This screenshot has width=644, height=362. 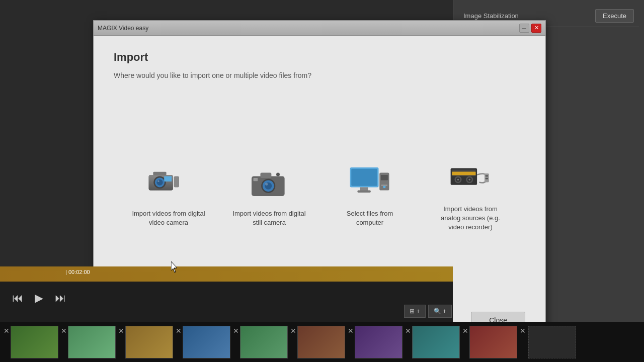 I want to click on filmstrip-item-group-7: ✕, so click(x=374, y=342).